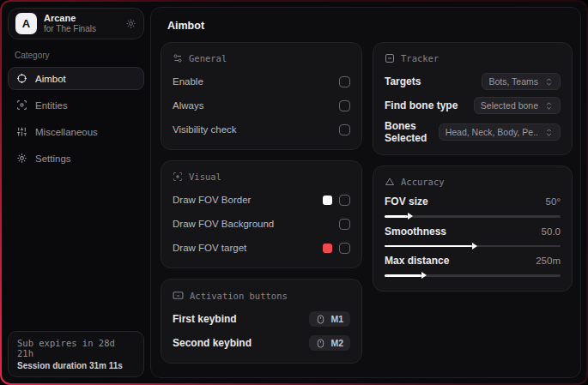  Describe the element at coordinates (212, 343) in the screenshot. I see `keybind-label: Second keybind` at that location.